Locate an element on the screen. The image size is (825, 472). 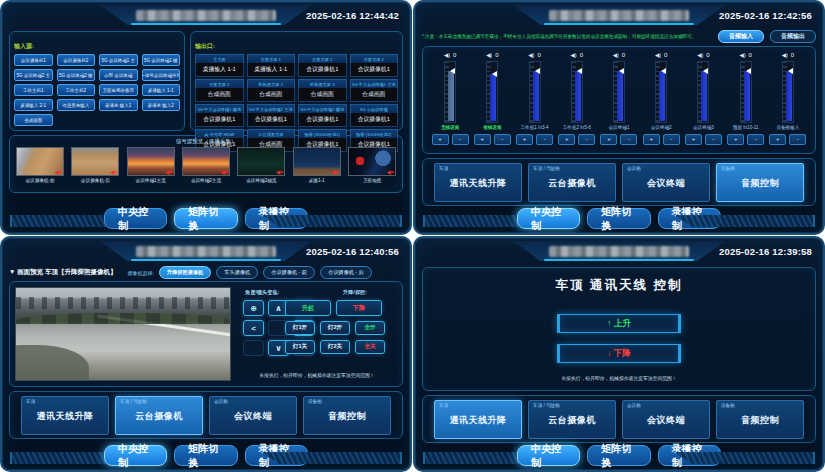
light1-off-button: 灯1关 is located at coordinates (300, 347).